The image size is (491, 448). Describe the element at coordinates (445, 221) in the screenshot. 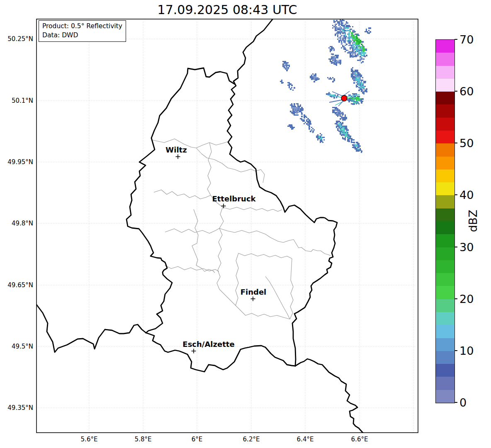

I see `dbz-colorbar` at that location.